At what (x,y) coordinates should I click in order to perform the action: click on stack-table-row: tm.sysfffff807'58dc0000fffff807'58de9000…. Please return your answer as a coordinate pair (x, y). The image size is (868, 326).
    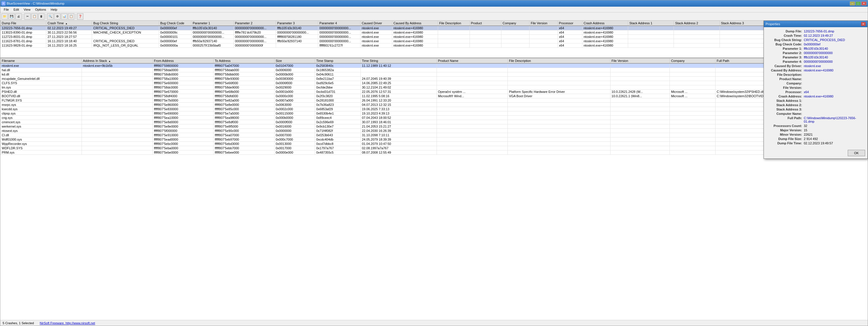
    Looking at the image, I should click on (434, 88).